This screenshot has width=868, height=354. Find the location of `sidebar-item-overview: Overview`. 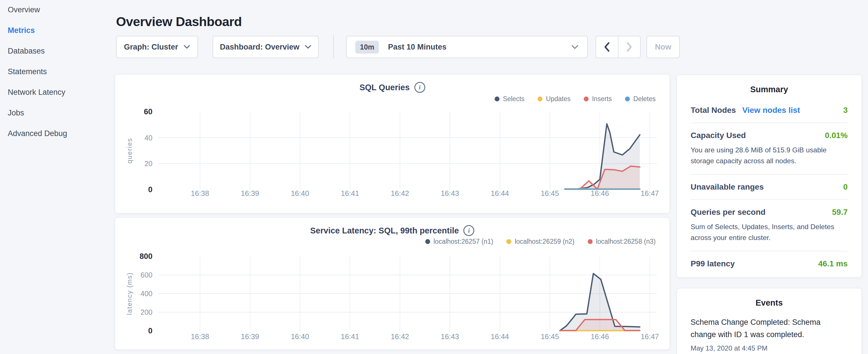

sidebar-item-overview: Overview is located at coordinates (58, 10).